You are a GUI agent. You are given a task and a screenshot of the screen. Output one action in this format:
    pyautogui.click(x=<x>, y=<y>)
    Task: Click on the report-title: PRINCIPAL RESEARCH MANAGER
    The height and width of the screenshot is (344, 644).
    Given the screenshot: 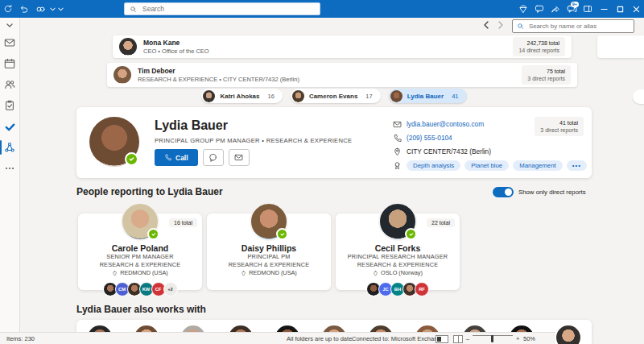 What is the action you would take?
    pyautogui.click(x=398, y=257)
    